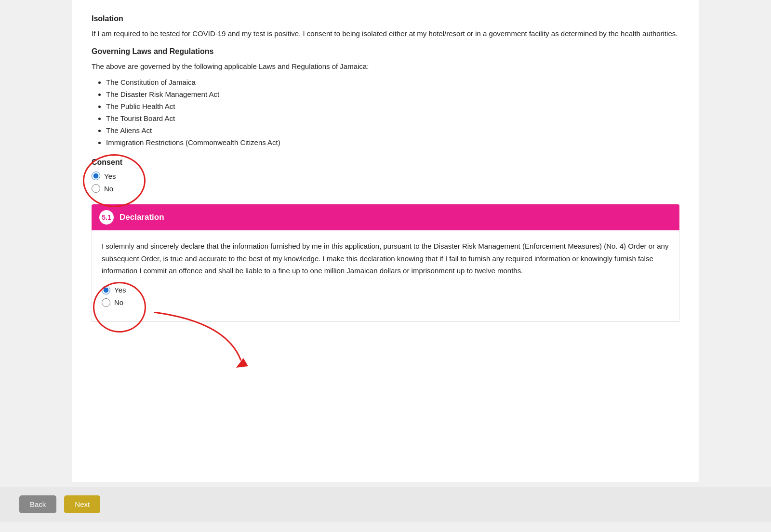  Describe the element at coordinates (82, 504) in the screenshot. I see `next-button: Next` at that location.